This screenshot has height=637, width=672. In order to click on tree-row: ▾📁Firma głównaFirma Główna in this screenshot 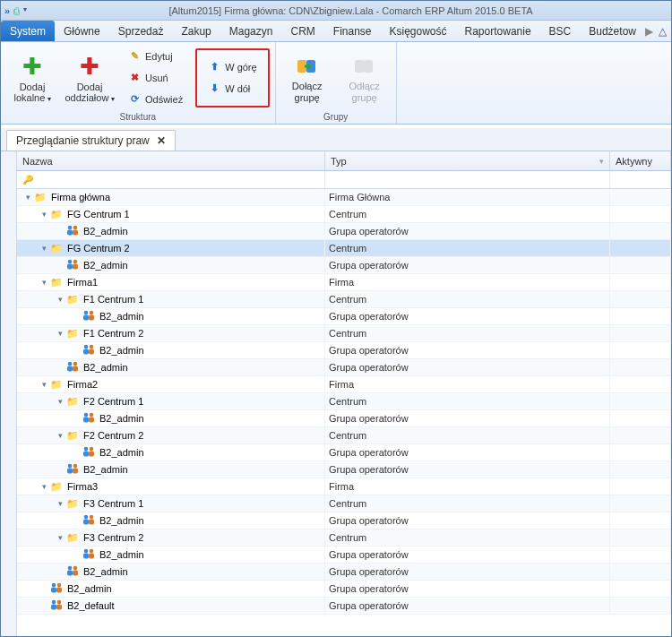, I will do `click(344, 197)`.